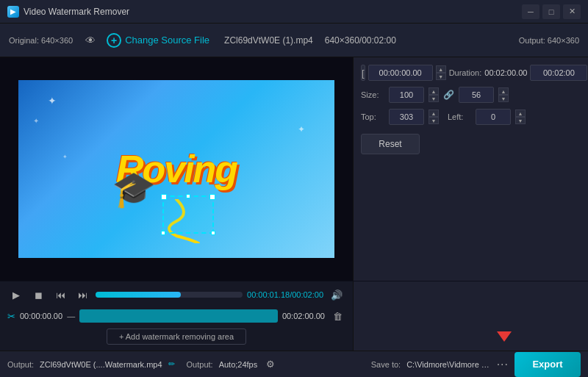 Image resolution: width=588 pixels, height=377 pixels. I want to click on step-fwd-button: ⏭, so click(82, 295).